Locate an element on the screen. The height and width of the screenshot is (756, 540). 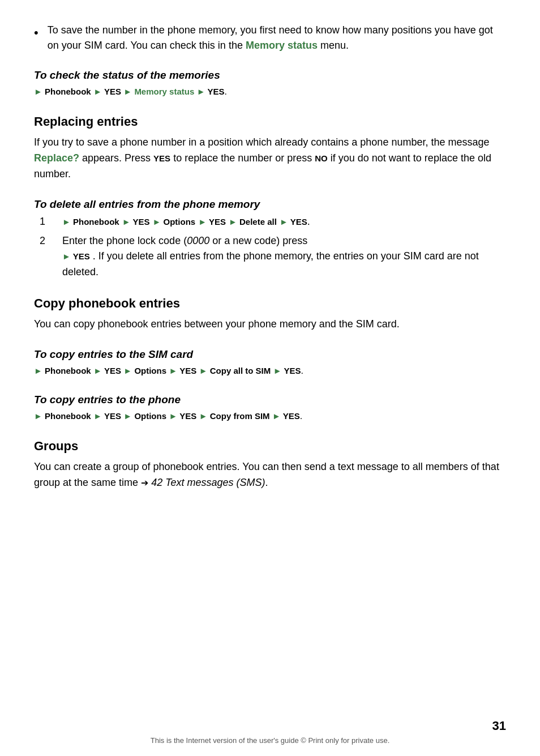
check-status-section: To check the status of the memories ► Ph… is located at coordinates (270, 84).